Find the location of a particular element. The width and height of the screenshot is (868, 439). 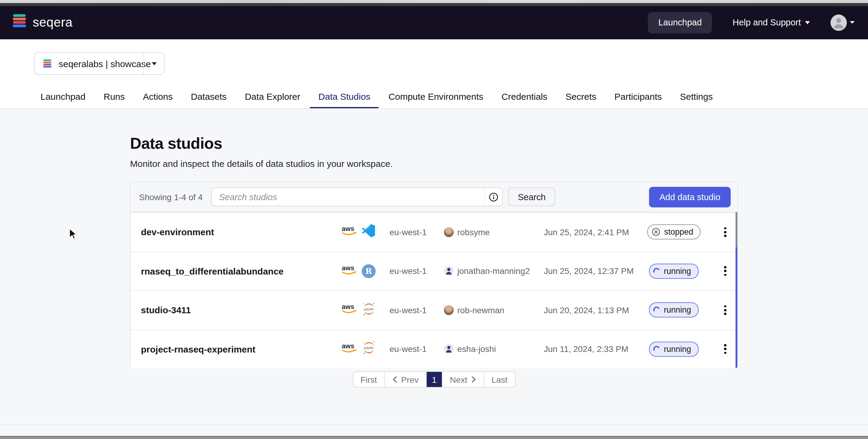

info-icon is located at coordinates (493, 197).